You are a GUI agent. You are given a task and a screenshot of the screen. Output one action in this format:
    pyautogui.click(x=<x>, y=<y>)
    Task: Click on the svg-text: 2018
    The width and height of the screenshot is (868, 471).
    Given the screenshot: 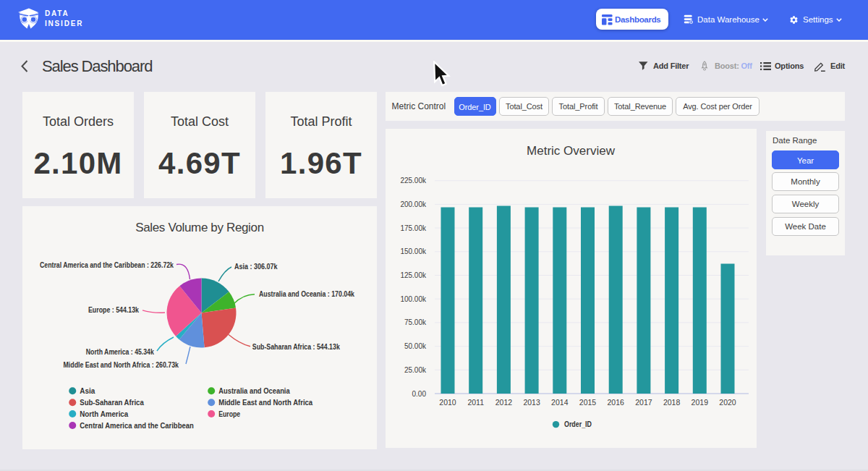 What is the action you would take?
    pyautogui.click(x=672, y=402)
    